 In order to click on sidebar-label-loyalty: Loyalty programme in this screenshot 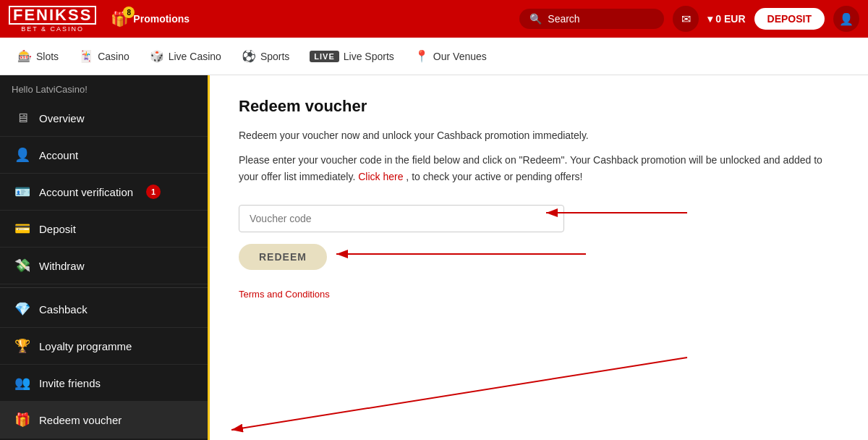, I will do `click(85, 346)`.